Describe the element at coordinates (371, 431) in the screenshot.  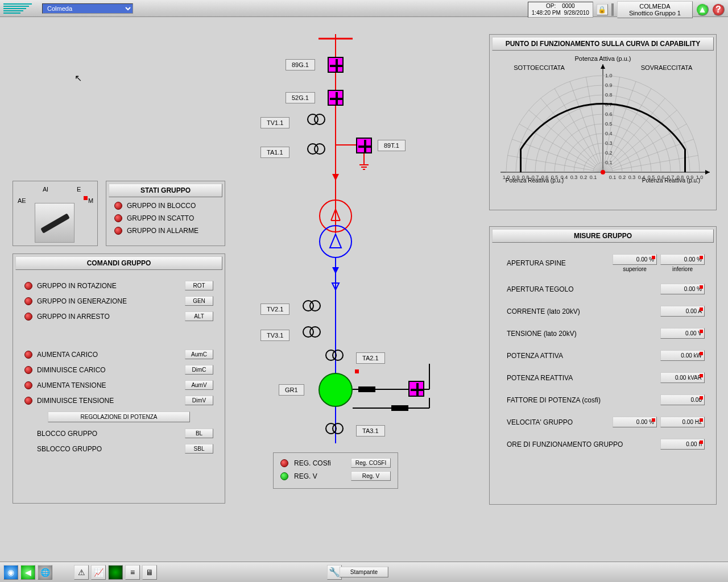
I see `label-ta31: TA3.1` at that location.